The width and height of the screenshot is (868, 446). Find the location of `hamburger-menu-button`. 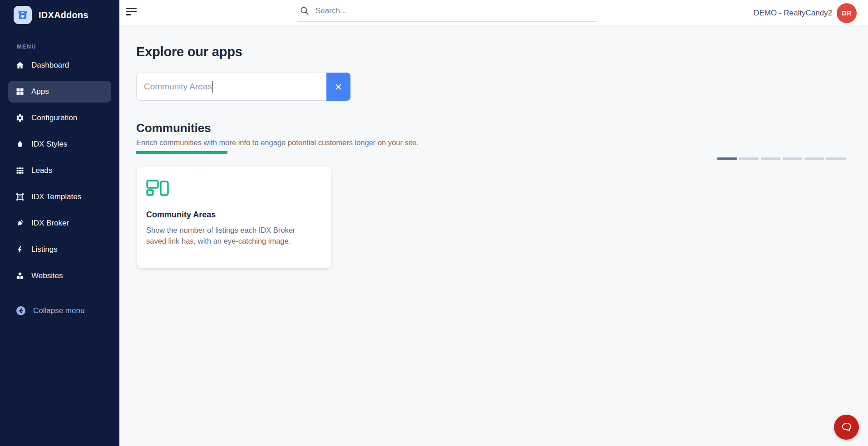

hamburger-menu-button is located at coordinates (131, 13).